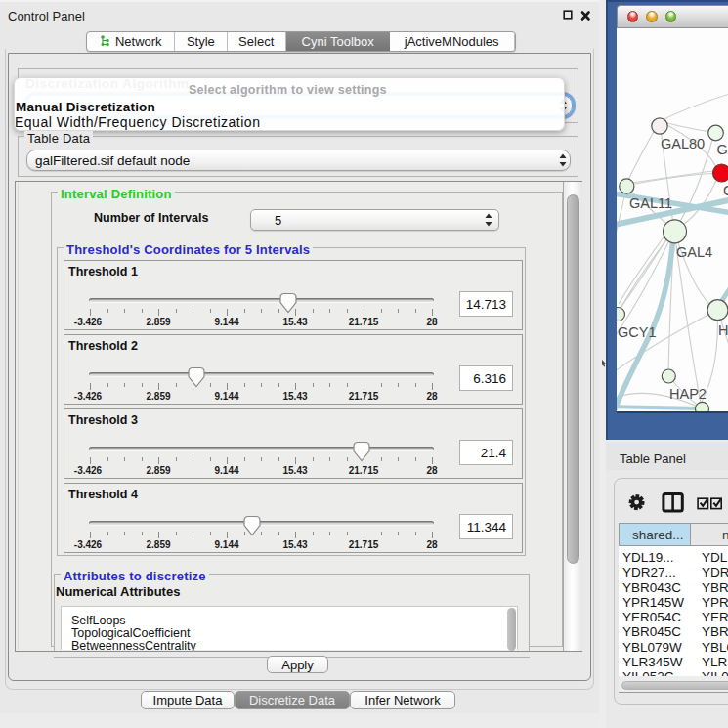  I want to click on svg-text: GAL4, so click(694, 252).